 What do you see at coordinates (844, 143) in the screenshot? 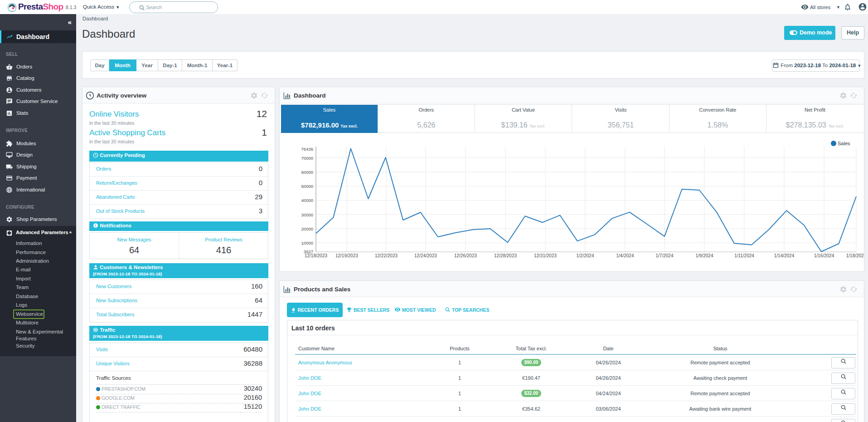
I see `svg-text: Sales` at bounding box center [844, 143].